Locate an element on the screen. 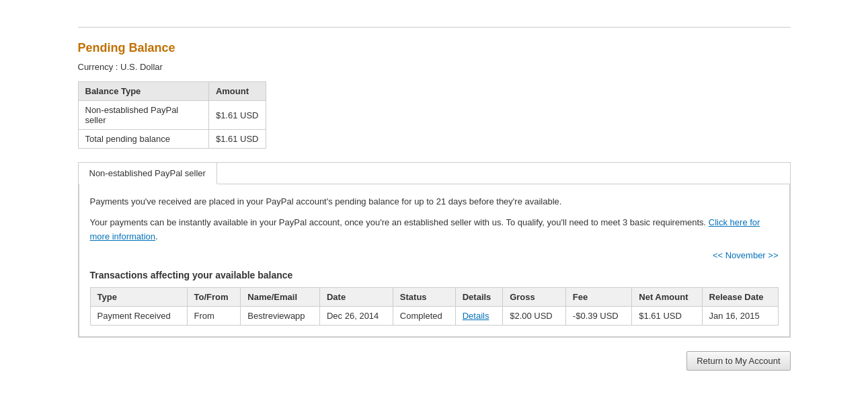 The width and height of the screenshot is (868, 413). current-month: November is located at coordinates (746, 256).